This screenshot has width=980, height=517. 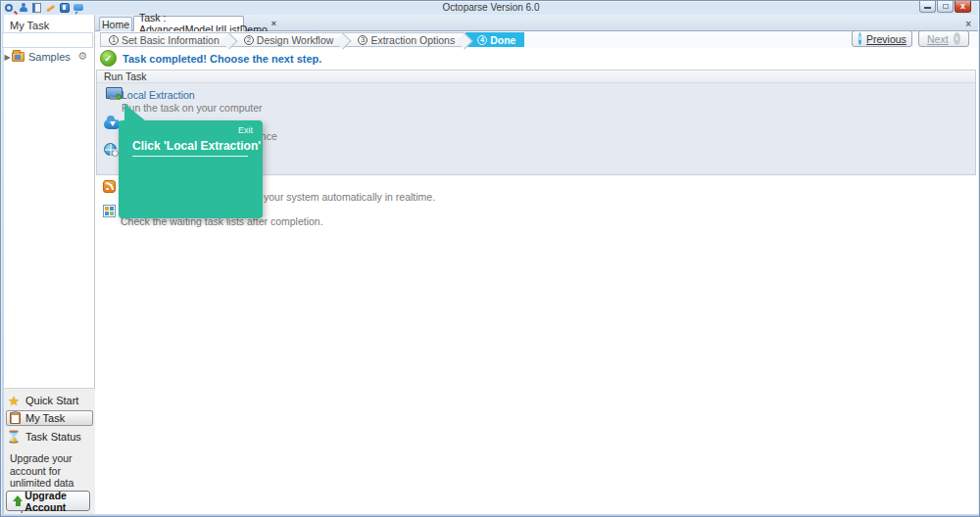 What do you see at coordinates (49, 418) in the screenshot?
I see `sidebar-item-my-task: My Task` at bounding box center [49, 418].